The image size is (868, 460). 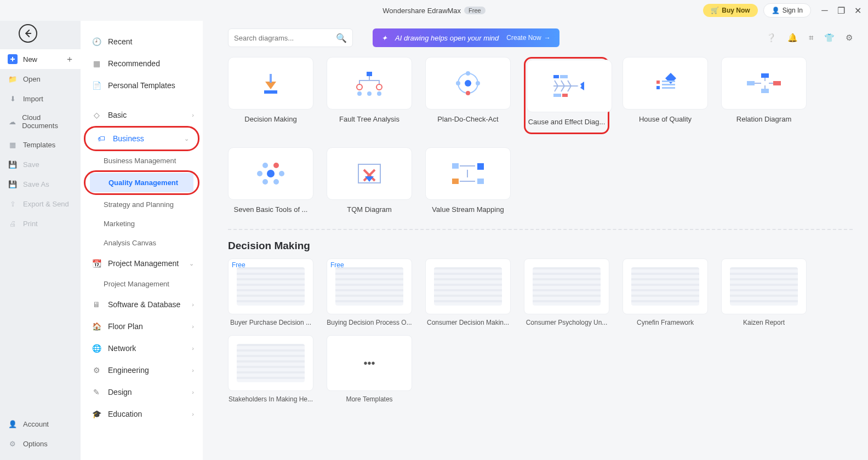 I want to click on template-card: Value Stream Mapping, so click(x=468, y=181).